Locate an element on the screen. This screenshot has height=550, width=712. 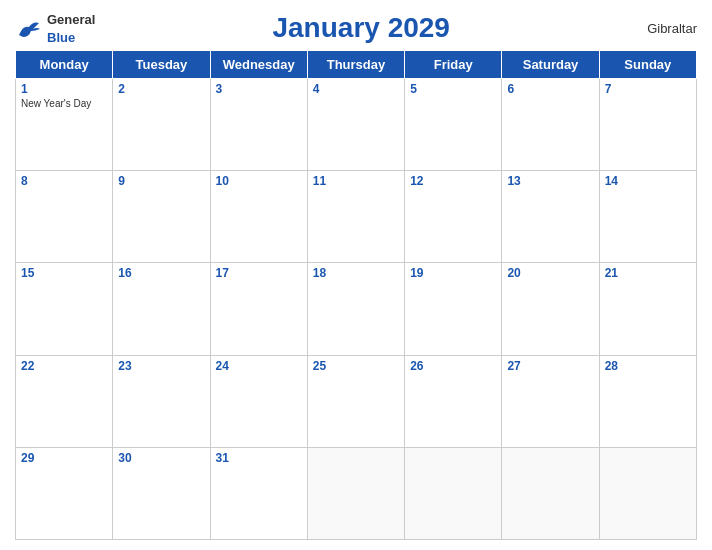
day-number: 24 is located at coordinates (259, 366).